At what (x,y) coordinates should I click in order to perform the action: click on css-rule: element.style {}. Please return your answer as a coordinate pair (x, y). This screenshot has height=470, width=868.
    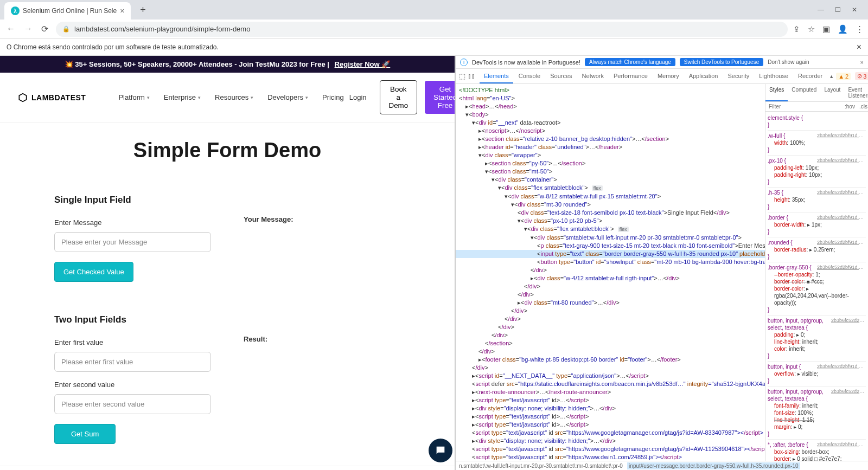
    Looking at the image, I should click on (817, 121).